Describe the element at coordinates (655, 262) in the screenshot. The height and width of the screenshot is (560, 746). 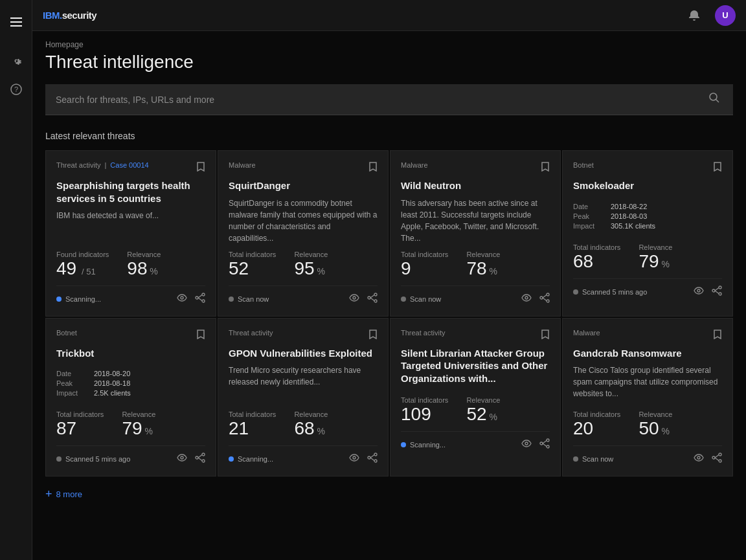
I see `stat-value-relevance: 79 %` at that location.